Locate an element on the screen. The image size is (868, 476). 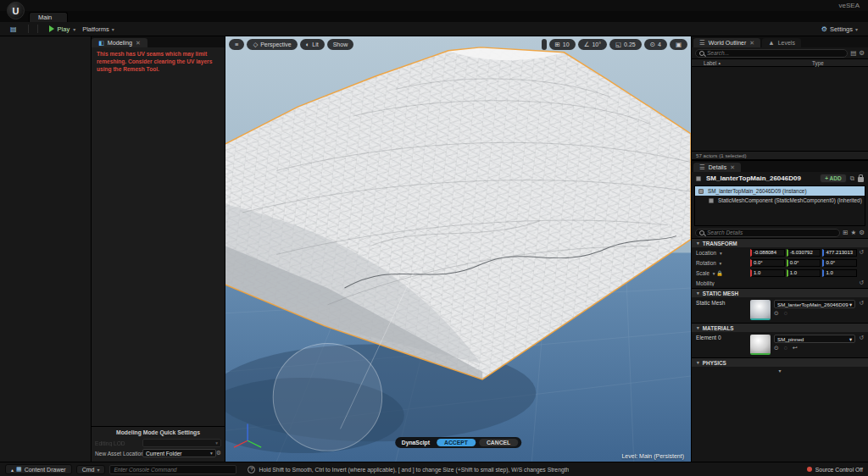
modeling-footer: Modeling Mode Quick Settings Editing LOD… is located at coordinates (158, 444).